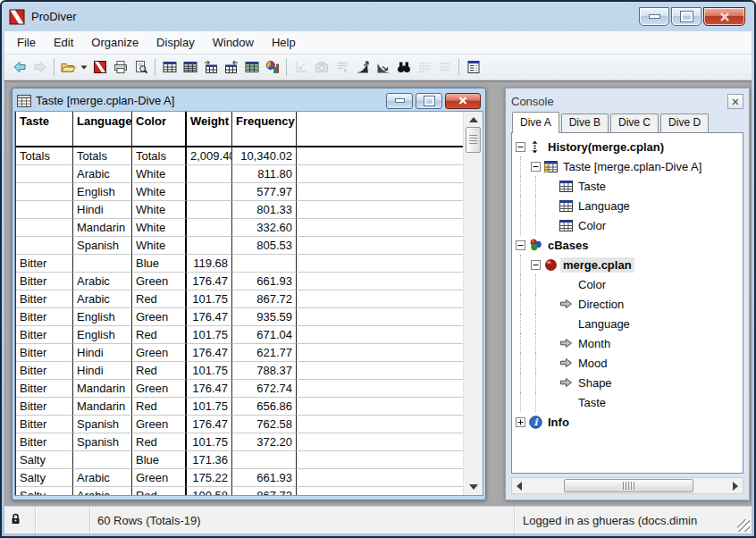 This screenshot has width=756, height=538. I want to click on table-row: BitterSpanishRed101.75372.20, so click(239, 442).